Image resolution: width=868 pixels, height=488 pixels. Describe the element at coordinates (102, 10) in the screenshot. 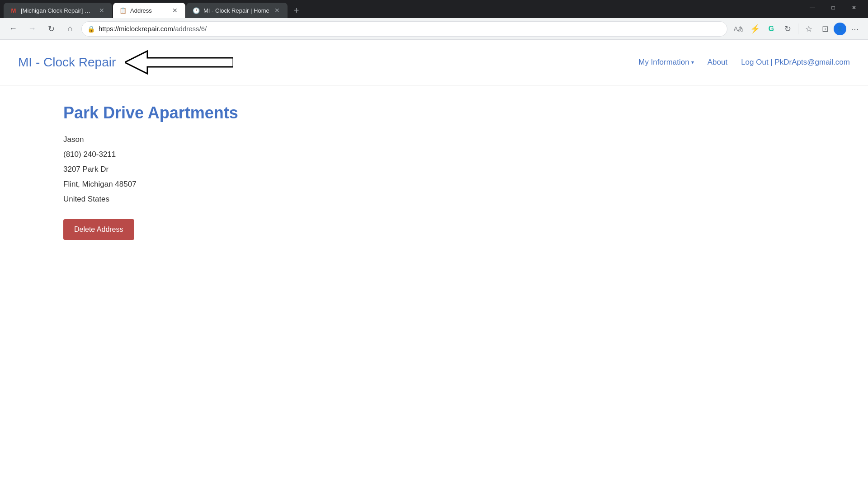

I see `tab-gmail-close: ✕` at that location.